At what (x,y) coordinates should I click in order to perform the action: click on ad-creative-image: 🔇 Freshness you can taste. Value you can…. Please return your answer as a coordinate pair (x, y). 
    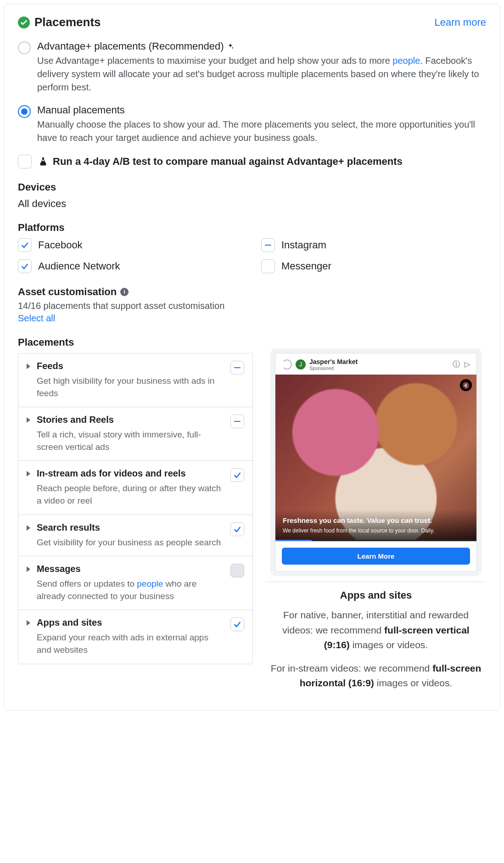
    Looking at the image, I should click on (376, 457).